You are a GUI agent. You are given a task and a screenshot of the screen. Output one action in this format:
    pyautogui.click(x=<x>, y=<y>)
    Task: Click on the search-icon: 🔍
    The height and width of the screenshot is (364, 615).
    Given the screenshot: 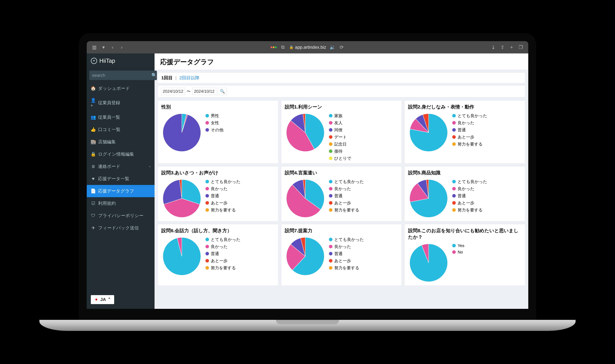 What is the action you would take?
    pyautogui.click(x=222, y=91)
    